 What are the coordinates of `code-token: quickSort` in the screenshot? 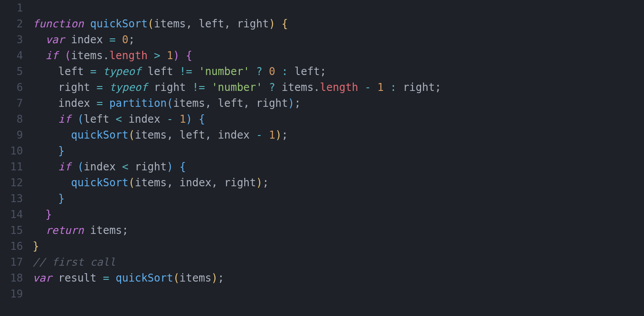 It's located at (119, 24).